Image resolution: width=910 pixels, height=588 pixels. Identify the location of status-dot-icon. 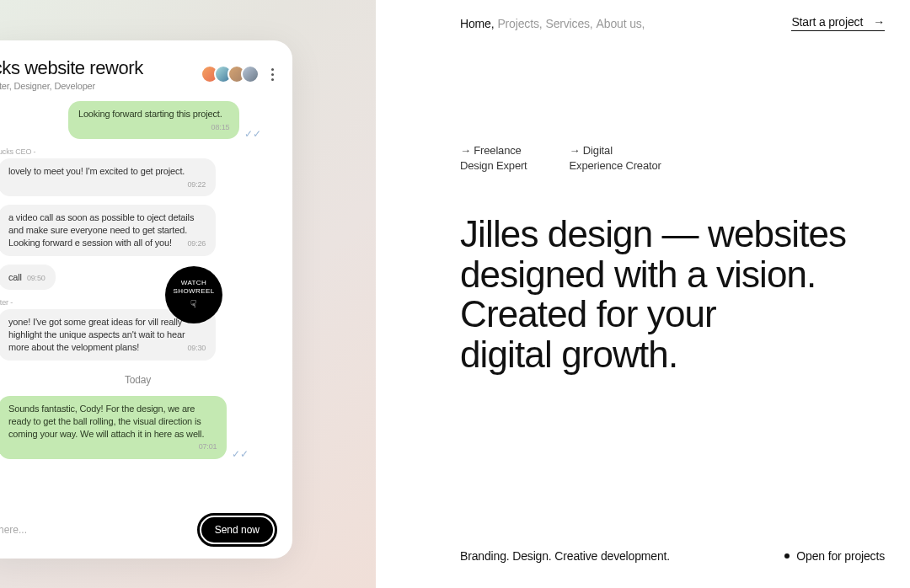
(787, 556).